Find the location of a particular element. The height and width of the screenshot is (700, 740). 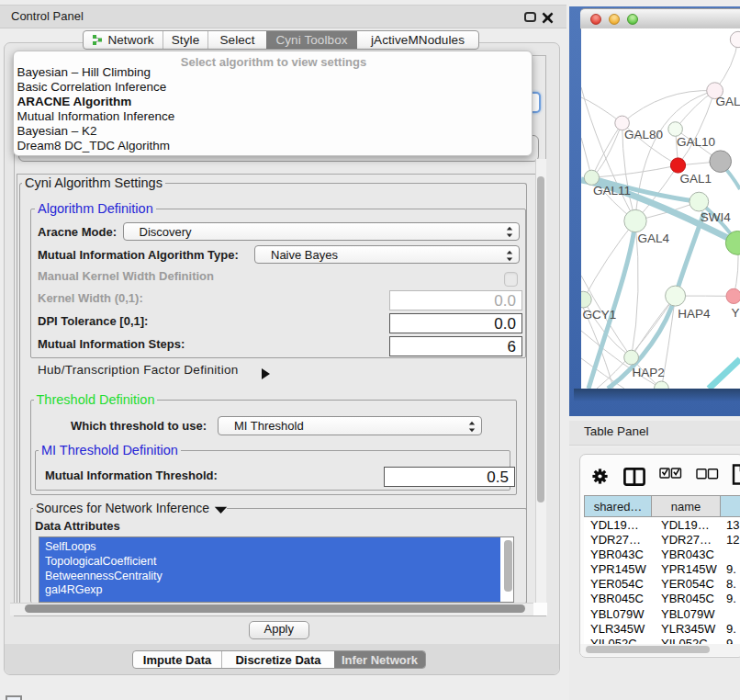

svg-text: HAP2 is located at coordinates (648, 373).